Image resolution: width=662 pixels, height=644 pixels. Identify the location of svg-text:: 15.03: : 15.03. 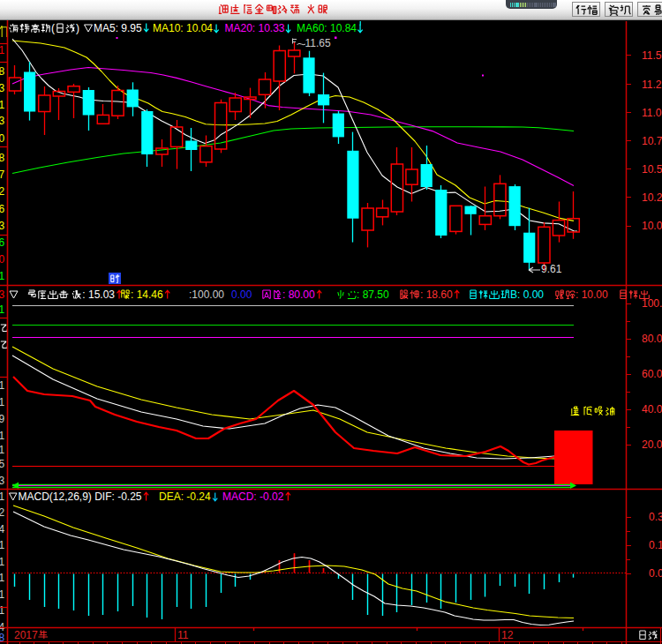
(99, 295).